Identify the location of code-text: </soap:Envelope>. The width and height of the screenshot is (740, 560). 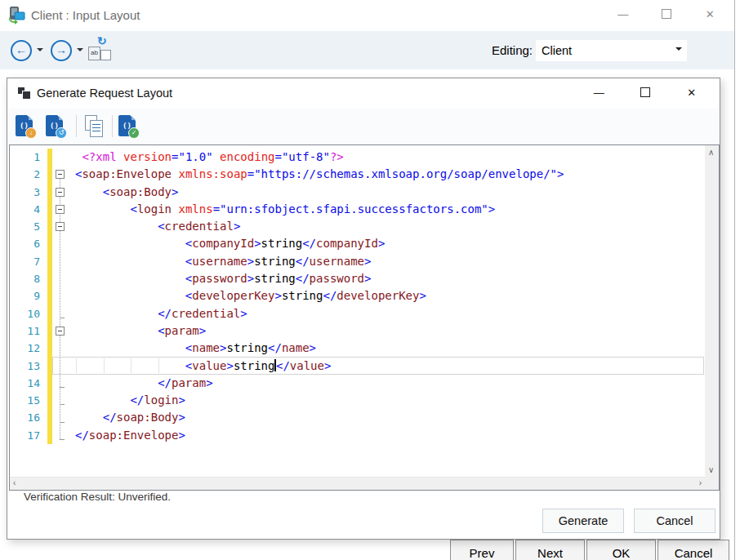
(127, 436).